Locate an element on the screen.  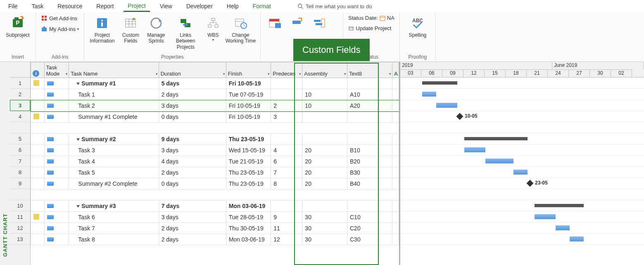
summary-bar is located at coordinates (559, 206).